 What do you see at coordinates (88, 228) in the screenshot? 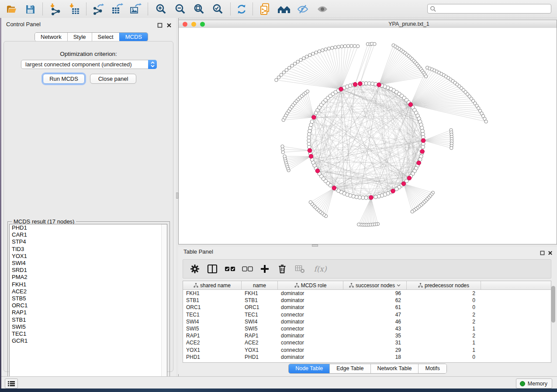
I see `mcds-node-item: PHD1` at bounding box center [88, 228].